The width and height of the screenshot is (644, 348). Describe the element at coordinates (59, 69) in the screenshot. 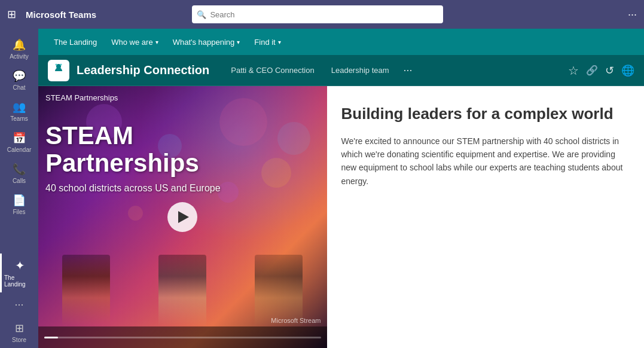

I see `logo-svg` at that location.